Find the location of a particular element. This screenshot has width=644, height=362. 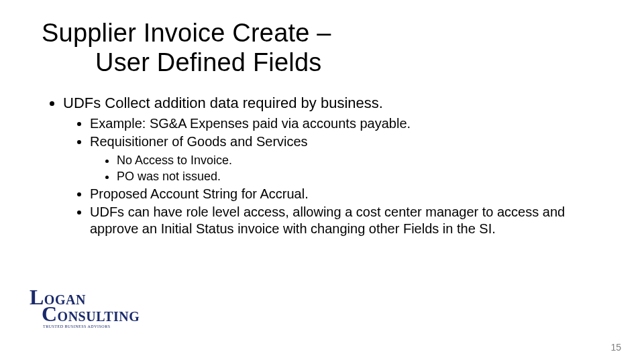

list-item: Proposed Account String for Accrual. is located at coordinates (347, 194).